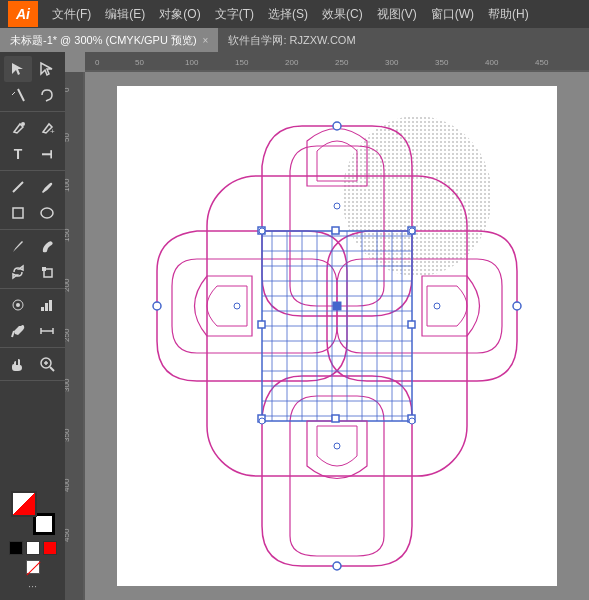 The image size is (589, 600). What do you see at coordinates (104, 40) in the screenshot?
I see `tab-title: 未标题-1* @ 300% (CMYK/GPU 预览)` at bounding box center [104, 40].